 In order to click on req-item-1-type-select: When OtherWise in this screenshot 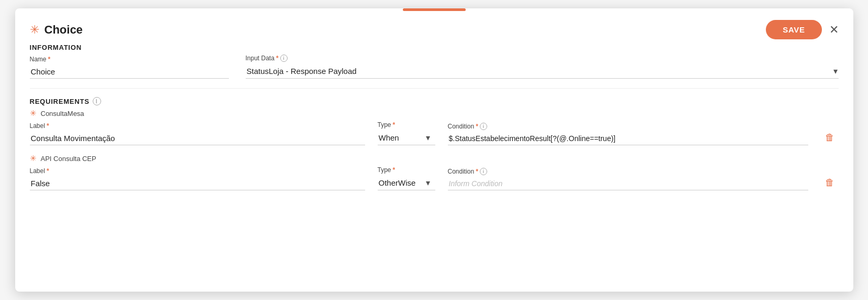, I will do `click(402, 137)`.